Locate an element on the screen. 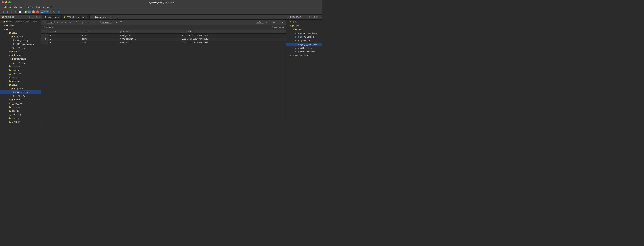 This screenshot has height=246, width=644. refresh-btn: ↺ is located at coordinates (15, 12).